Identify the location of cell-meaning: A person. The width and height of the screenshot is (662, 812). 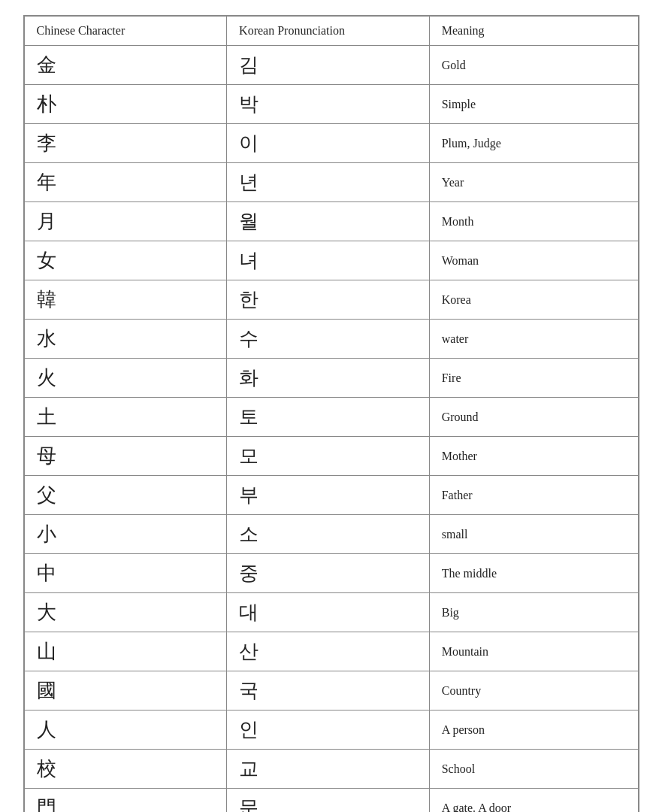
(534, 730).